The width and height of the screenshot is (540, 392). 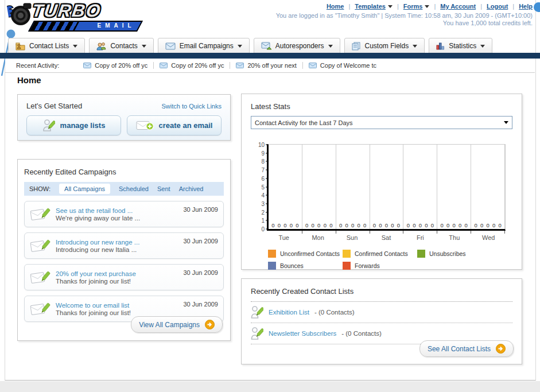 What do you see at coordinates (134, 189) in the screenshot?
I see `tab-scheduled: Scheduled` at bounding box center [134, 189].